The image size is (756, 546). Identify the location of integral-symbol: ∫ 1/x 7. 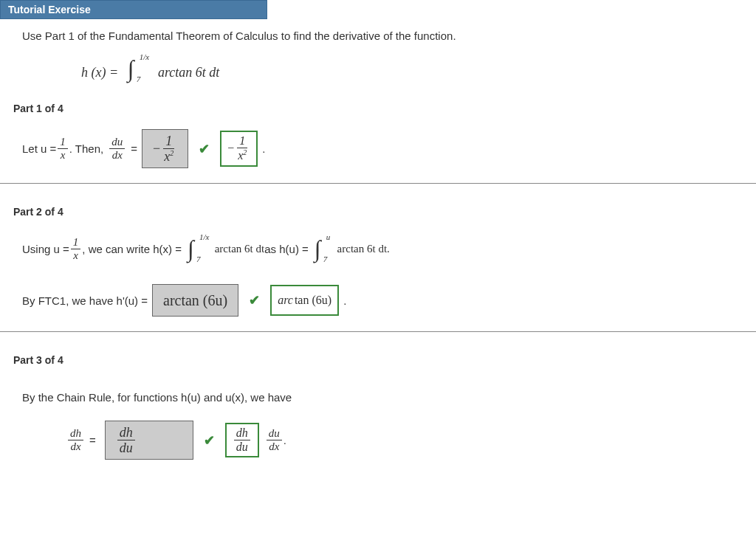
(131, 69).